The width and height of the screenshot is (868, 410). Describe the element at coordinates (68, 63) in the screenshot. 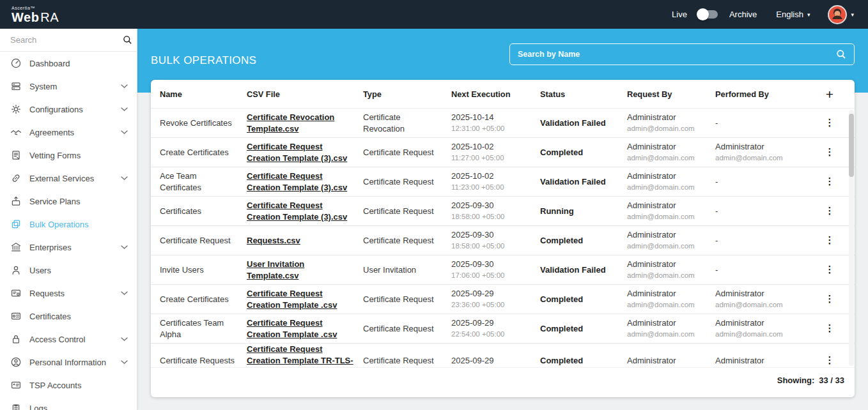

I see `sidebar-item-dashboard: Dashboard` at that location.